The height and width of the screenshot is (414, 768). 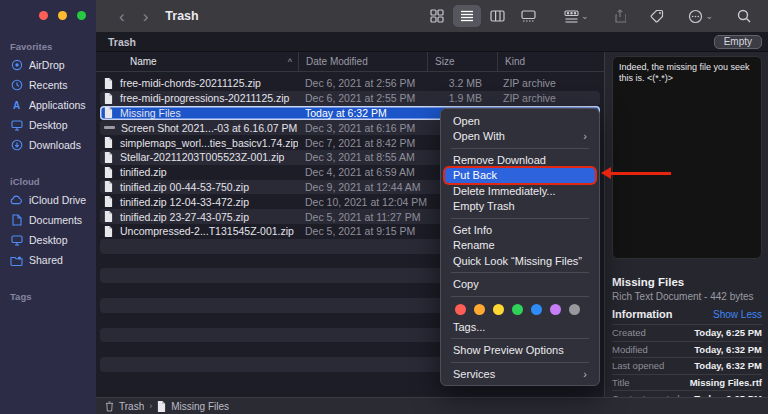 I want to click on file-name: free-midi-progressions-20211125.zip, so click(x=204, y=98).